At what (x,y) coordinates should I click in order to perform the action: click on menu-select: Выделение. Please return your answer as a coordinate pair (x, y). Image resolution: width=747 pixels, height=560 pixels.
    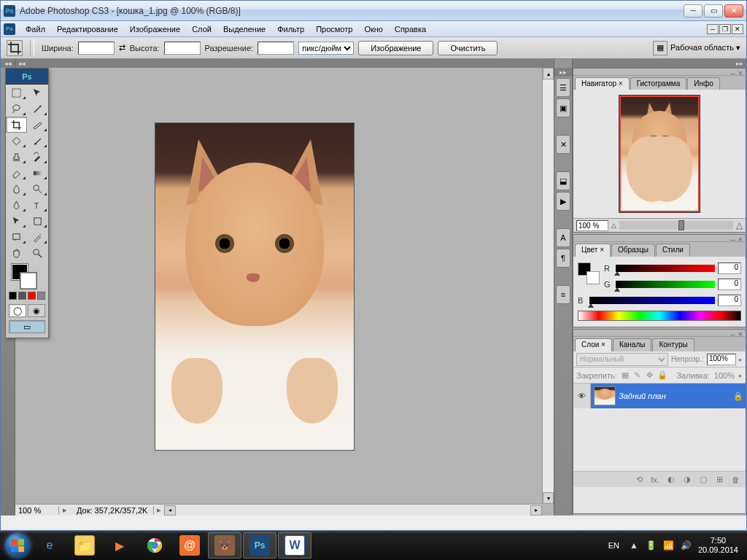
    Looking at the image, I should click on (244, 29).